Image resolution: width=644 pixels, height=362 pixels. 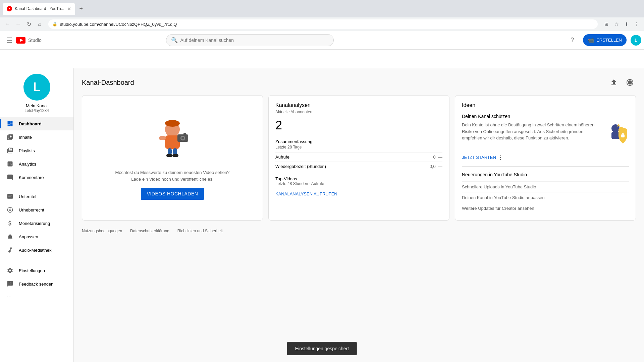 I want to click on wiedergabe-label: Wiedergabezeit (Stunden), so click(x=301, y=166).